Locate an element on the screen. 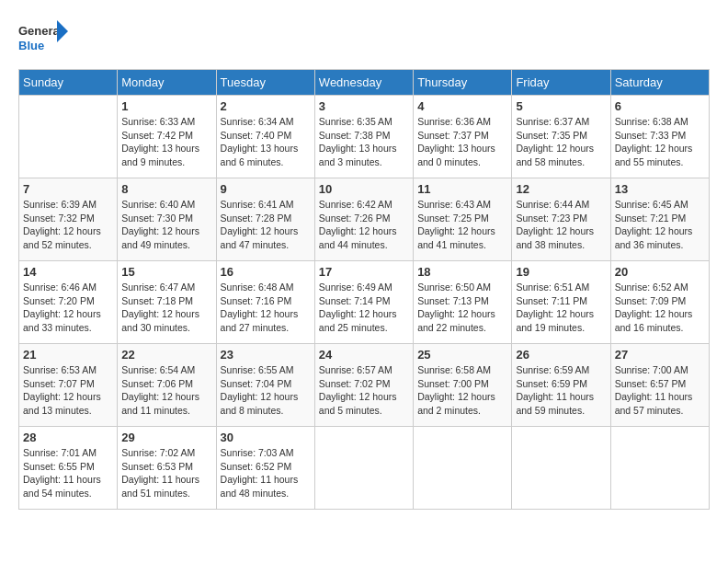 This screenshot has width=728, height=563. day-info: Sunrise: 6:33 AM Sunset: 7:42 PM Dayligh… is located at coordinates (166, 142).